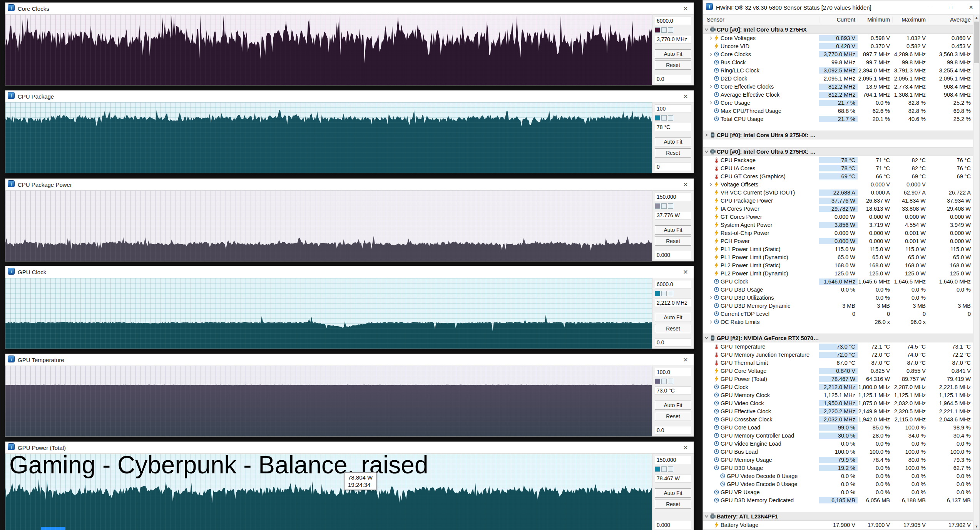 The image size is (980, 530). I want to click on sensor-row: CPU Package78 °C71 °C82 °C76 °C, so click(838, 160).